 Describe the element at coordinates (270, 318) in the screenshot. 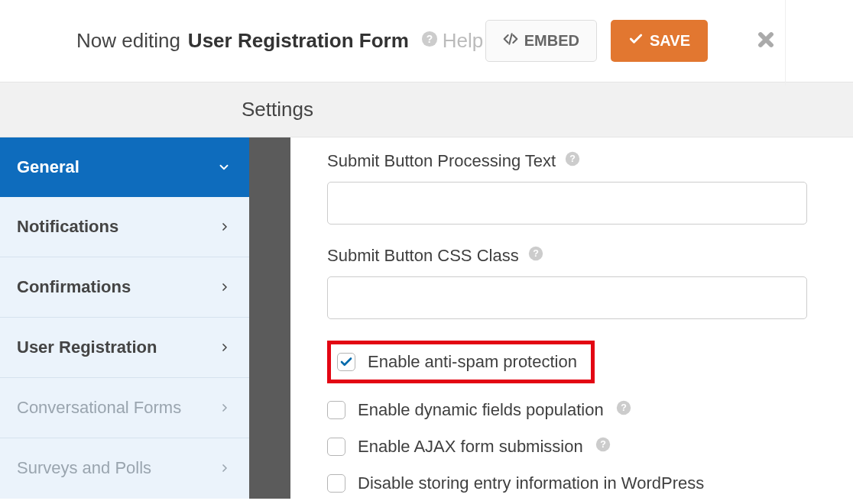

I see `panel-gap` at that location.